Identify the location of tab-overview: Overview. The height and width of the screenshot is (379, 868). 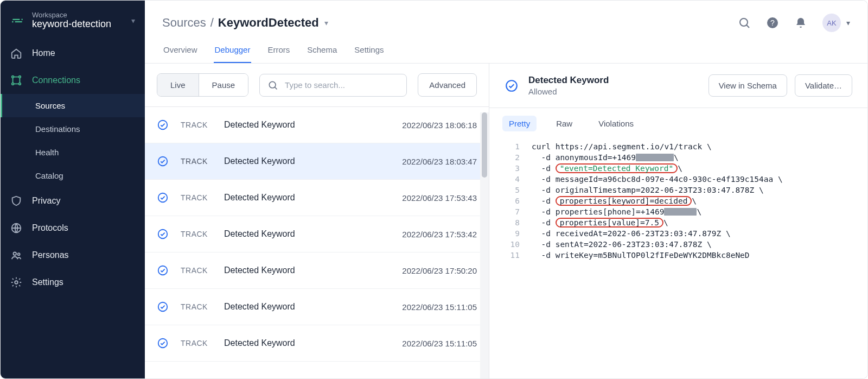
(180, 50).